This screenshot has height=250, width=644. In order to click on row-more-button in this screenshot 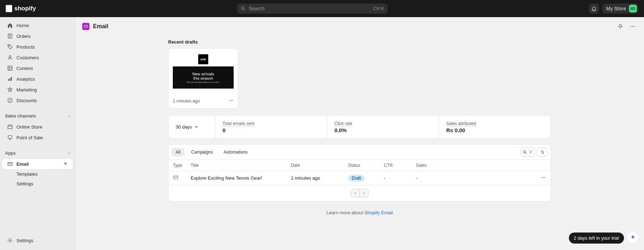, I will do `click(543, 178)`.